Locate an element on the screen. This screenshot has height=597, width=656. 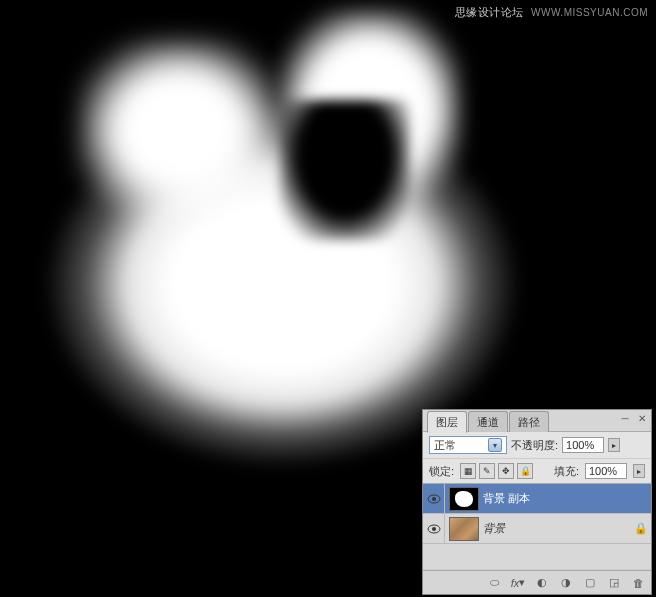
fill-label: 填充: is located at coordinates (566, 472).